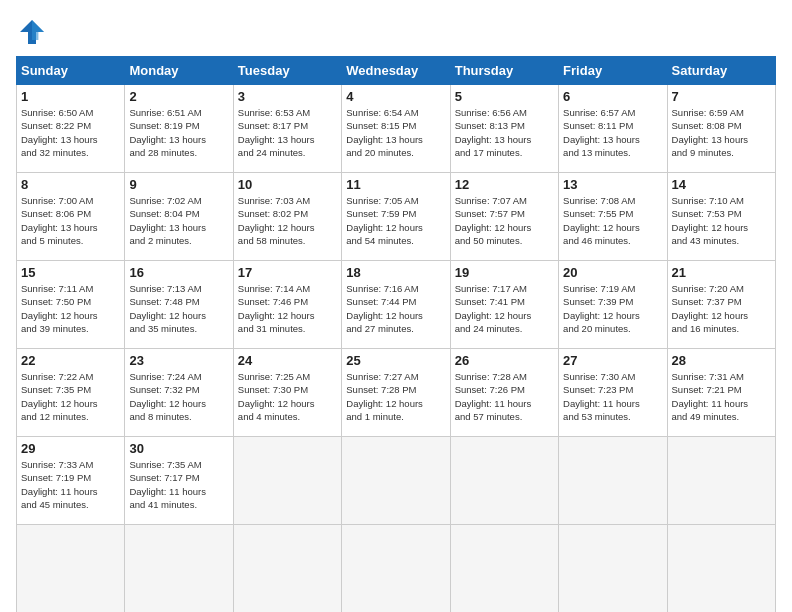 The image size is (792, 612). Describe the element at coordinates (70, 484) in the screenshot. I see `cell-details: Sunrise: 7:33 AM Sunset: 7:19 PM Dayligh…` at that location.